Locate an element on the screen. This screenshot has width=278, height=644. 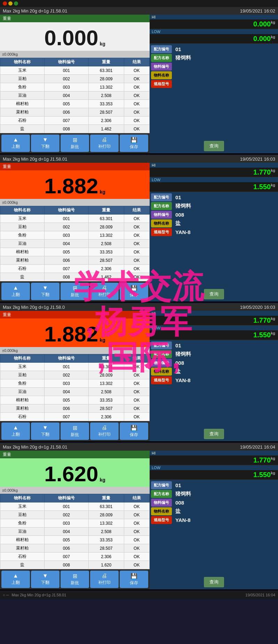
table-row: 棉籽粕00533.353OK is located at coordinates (75, 252).